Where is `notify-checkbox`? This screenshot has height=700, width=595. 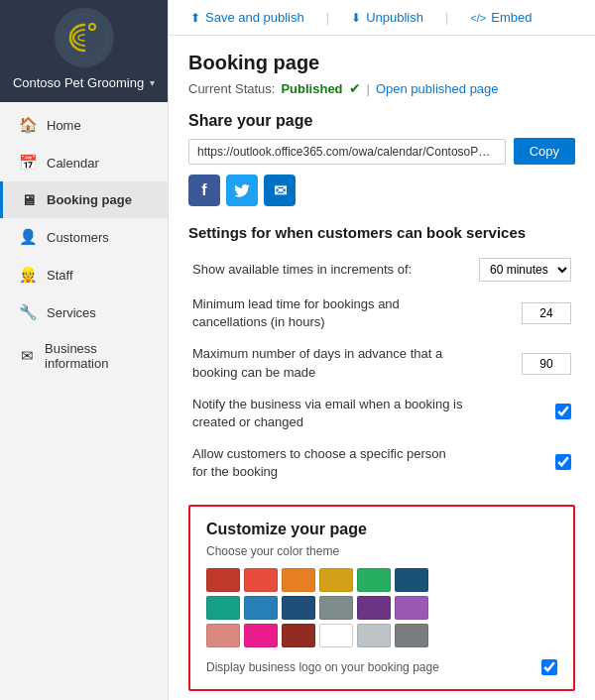
notify-checkbox is located at coordinates (563, 411).